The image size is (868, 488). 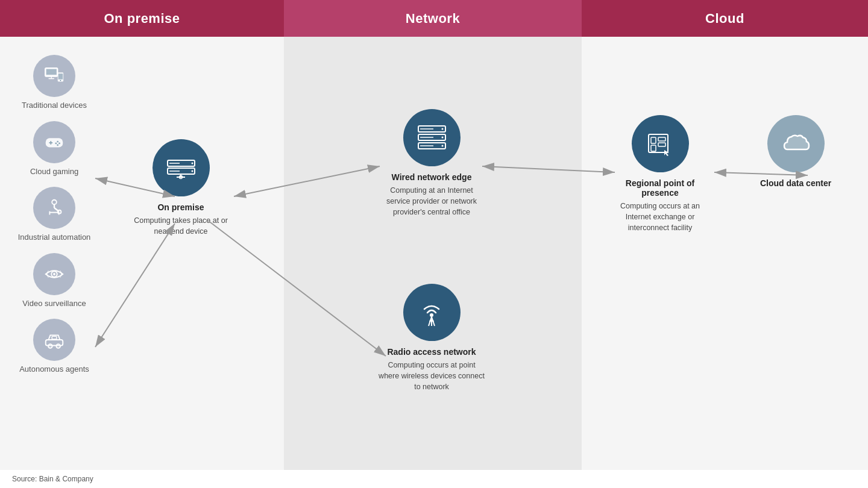 What do you see at coordinates (181, 226) in the screenshot?
I see `on-premise-node-desc: Computing takes place at or near end dev…` at bounding box center [181, 226].